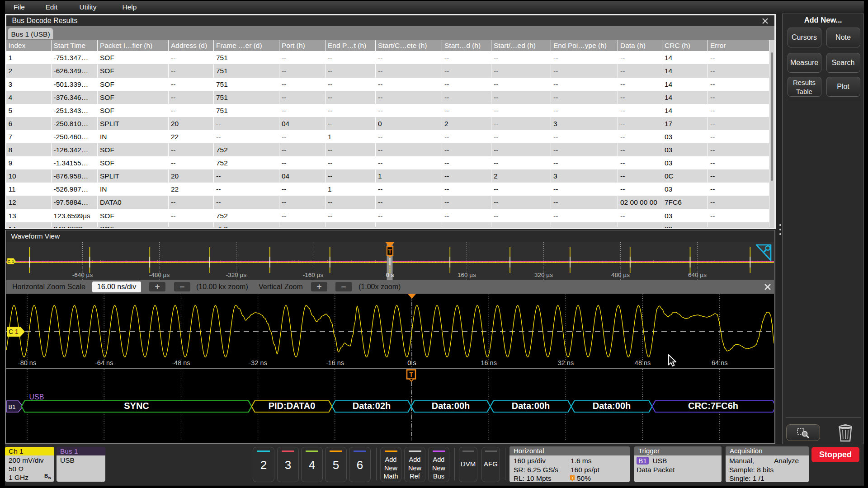  What do you see at coordinates (313, 275) in the screenshot?
I see `svg-text: -160 µs` at bounding box center [313, 275].